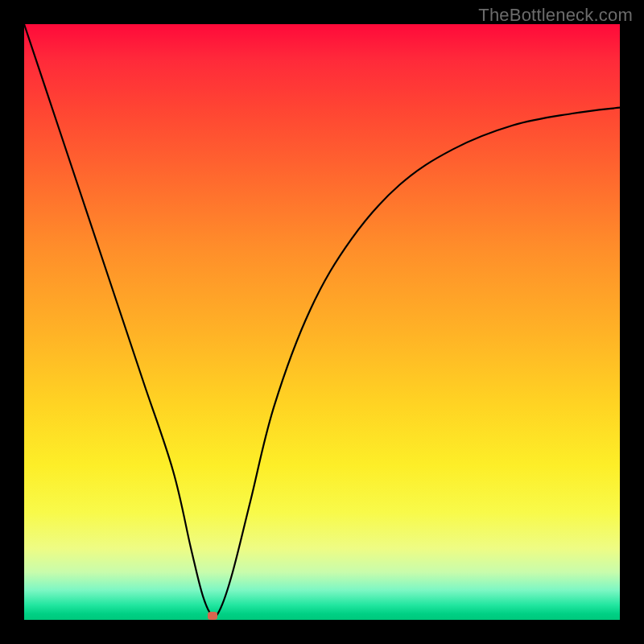 The width and height of the screenshot is (644, 644). I want to click on watermark-text: TheBottleneck.com, so click(555, 15).